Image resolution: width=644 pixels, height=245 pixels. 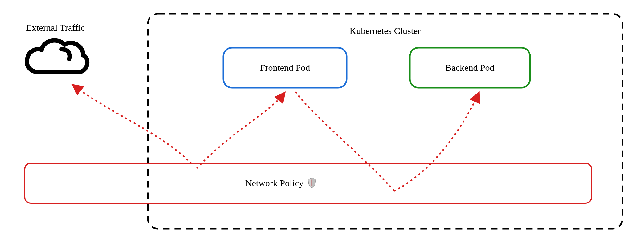 What do you see at coordinates (285, 68) in the screenshot?
I see `frontend-pod-label: Frontend Pod` at bounding box center [285, 68].